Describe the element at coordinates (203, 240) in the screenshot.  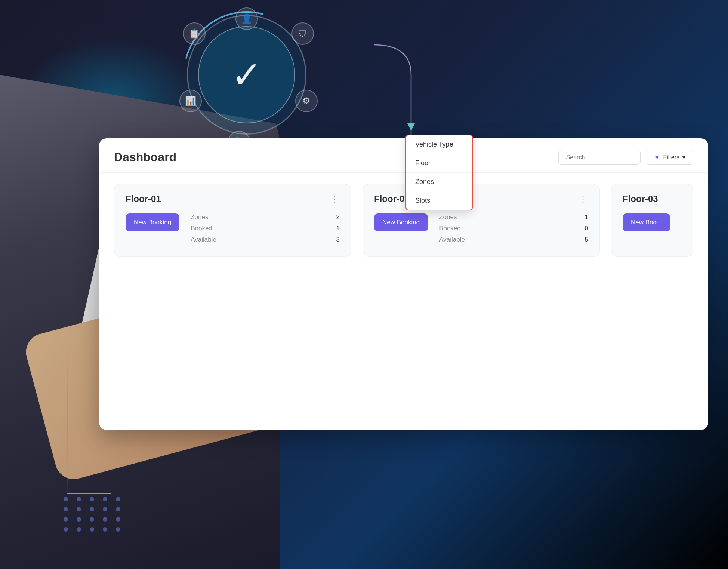
I see `floor-01-available-label: Available` at that location.